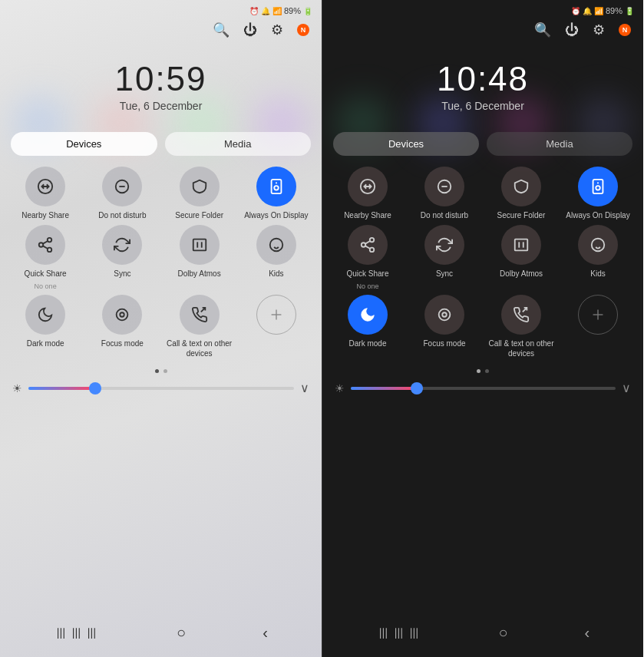 The image size is (644, 657). I want to click on battery-light: 89%, so click(292, 11).